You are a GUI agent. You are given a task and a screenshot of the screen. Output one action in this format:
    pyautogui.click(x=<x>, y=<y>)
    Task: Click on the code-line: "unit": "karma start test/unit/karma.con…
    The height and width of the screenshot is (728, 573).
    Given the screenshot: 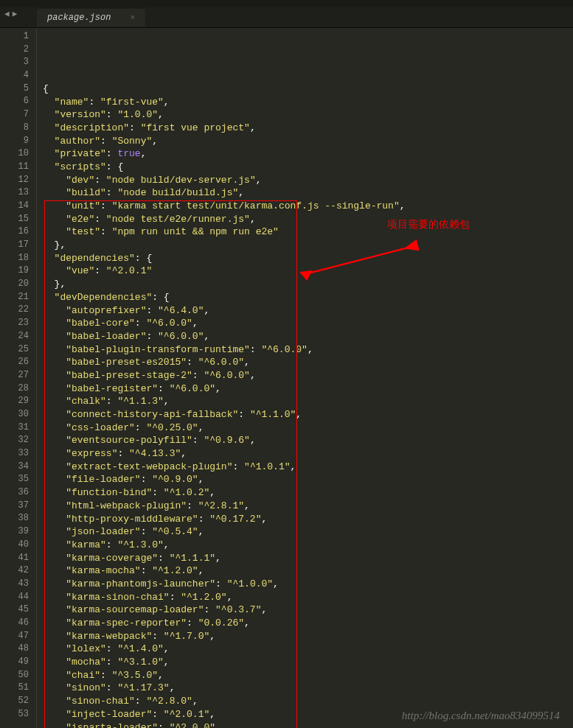 What is the action you would take?
    pyautogui.click(x=308, y=206)
    